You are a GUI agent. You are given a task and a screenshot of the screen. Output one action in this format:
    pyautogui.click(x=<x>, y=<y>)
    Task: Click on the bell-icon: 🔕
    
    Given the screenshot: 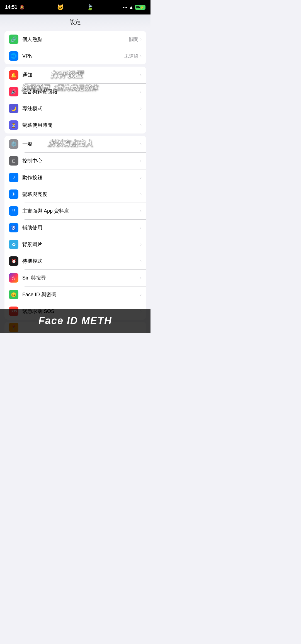 What is the action you would take?
    pyautogui.click(x=22, y=7)
    